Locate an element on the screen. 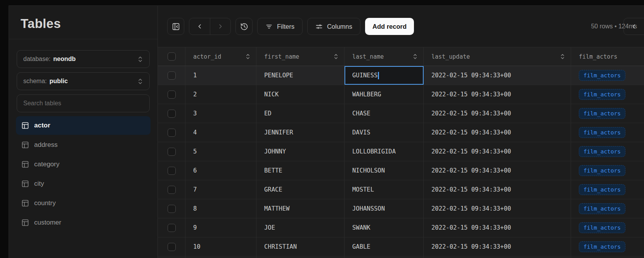 Image resolution: width=644 pixels, height=258 pixels. cell-first-name: JOE is located at coordinates (300, 228).